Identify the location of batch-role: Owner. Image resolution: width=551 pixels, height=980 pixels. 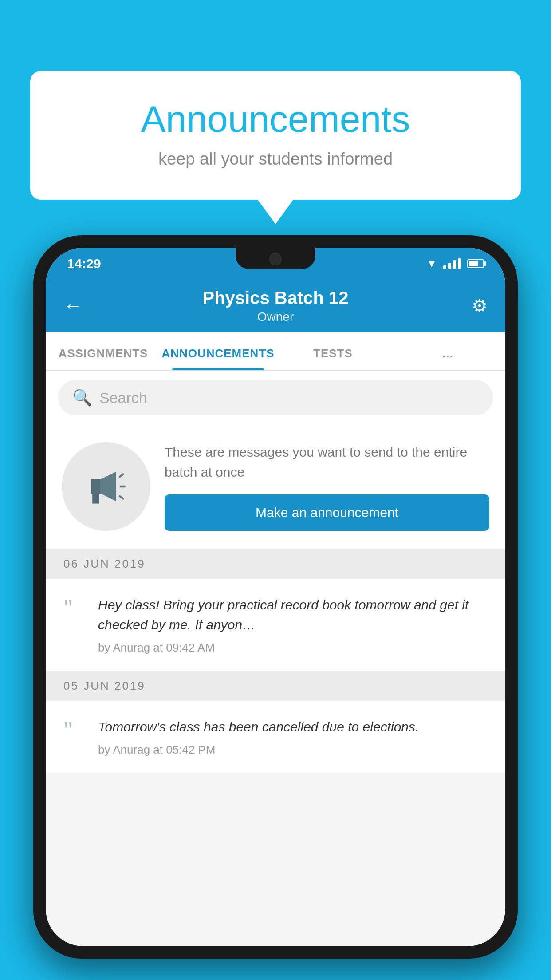
(276, 317).